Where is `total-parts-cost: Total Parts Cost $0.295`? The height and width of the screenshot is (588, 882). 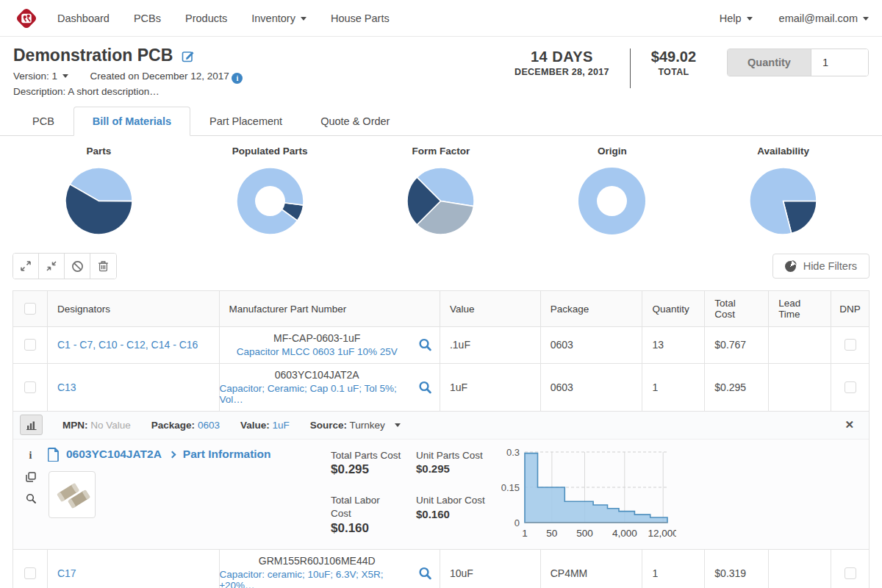
total-parts-cost: Total Parts Cost $0.295 is located at coordinates (366, 467).